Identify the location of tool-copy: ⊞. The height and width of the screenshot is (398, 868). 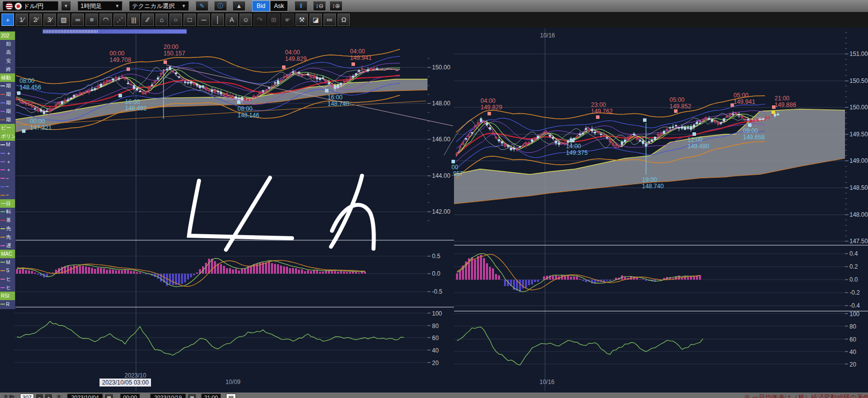
(274, 20).